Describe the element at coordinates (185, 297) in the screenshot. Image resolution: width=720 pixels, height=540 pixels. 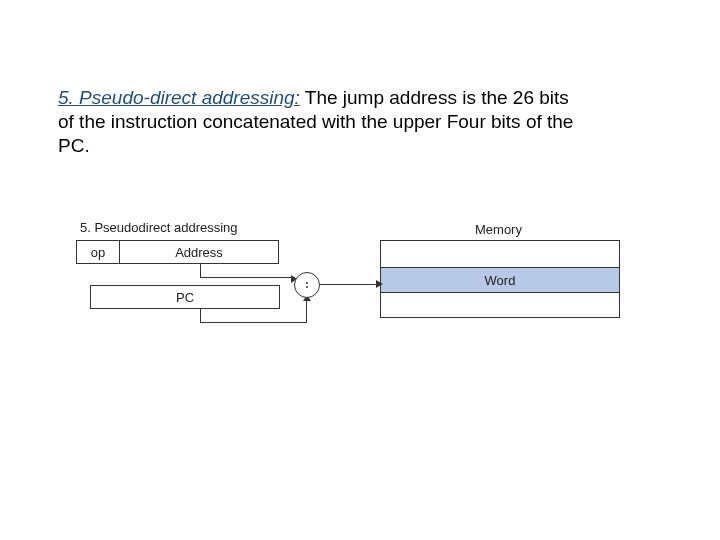
I see `pc-box: PC` at that location.